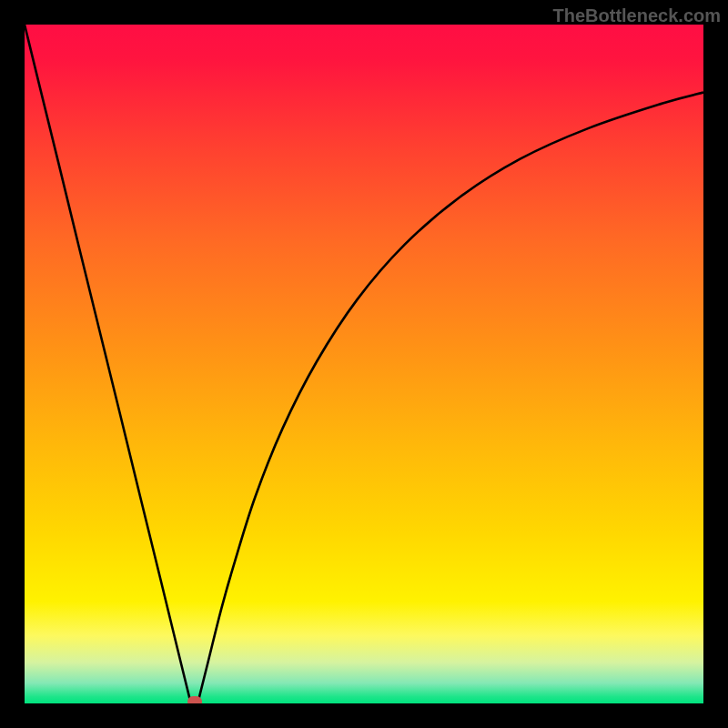  Describe the element at coordinates (195, 700) in the screenshot. I see `minimum-marker` at that location.